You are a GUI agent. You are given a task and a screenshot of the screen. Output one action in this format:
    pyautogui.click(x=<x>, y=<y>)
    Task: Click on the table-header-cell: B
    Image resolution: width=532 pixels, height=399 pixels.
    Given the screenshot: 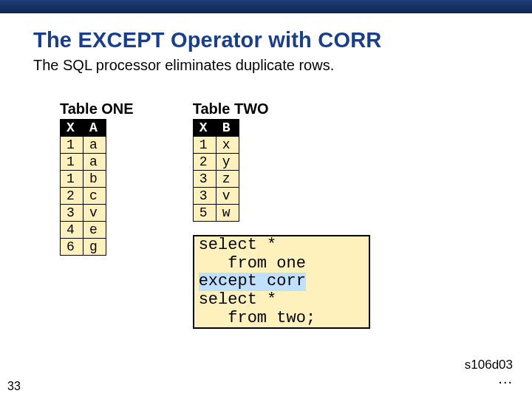 What is the action you would take?
    pyautogui.click(x=228, y=129)
    